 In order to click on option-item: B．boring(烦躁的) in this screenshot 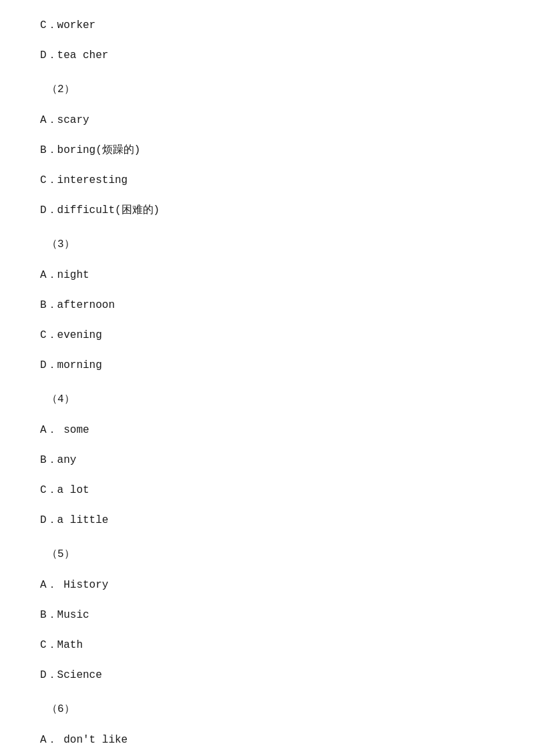, I will do `click(267, 151)`.